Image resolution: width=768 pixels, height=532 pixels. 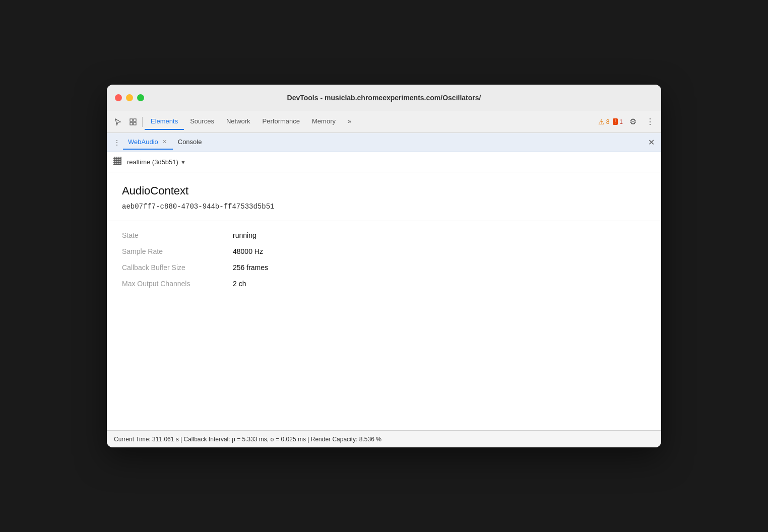 I want to click on warning-icon: ⚠, so click(x=602, y=122).